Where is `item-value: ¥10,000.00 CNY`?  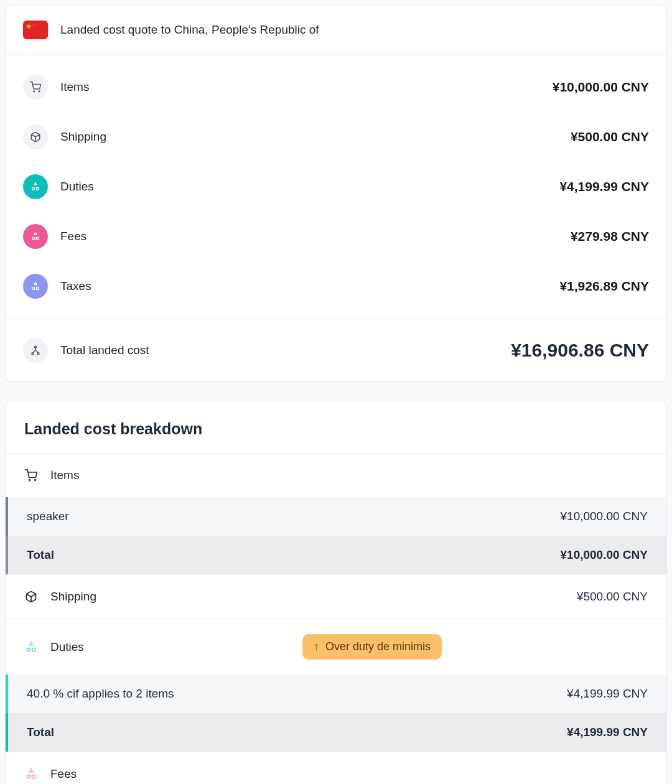 item-value: ¥10,000.00 CNY is located at coordinates (605, 516).